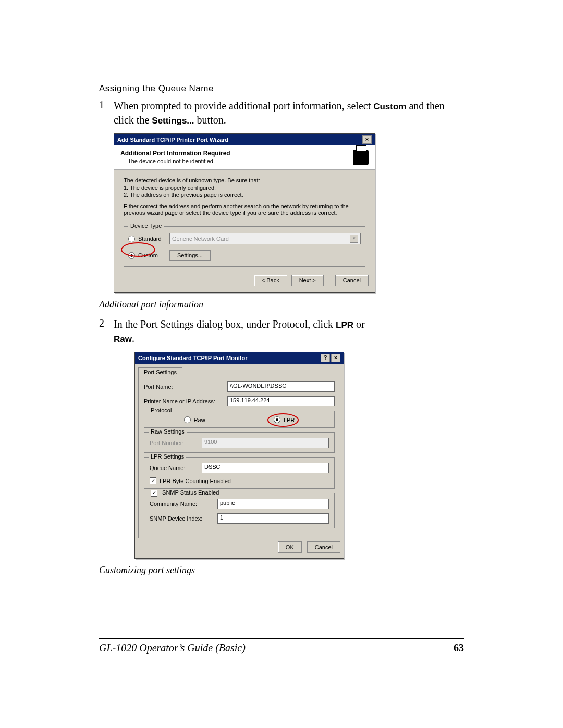 This screenshot has width=563, height=728. What do you see at coordinates (172, 648) in the screenshot?
I see `footer-doc-title: GL-1020 Operator’s Guide (Basic)` at bounding box center [172, 648].